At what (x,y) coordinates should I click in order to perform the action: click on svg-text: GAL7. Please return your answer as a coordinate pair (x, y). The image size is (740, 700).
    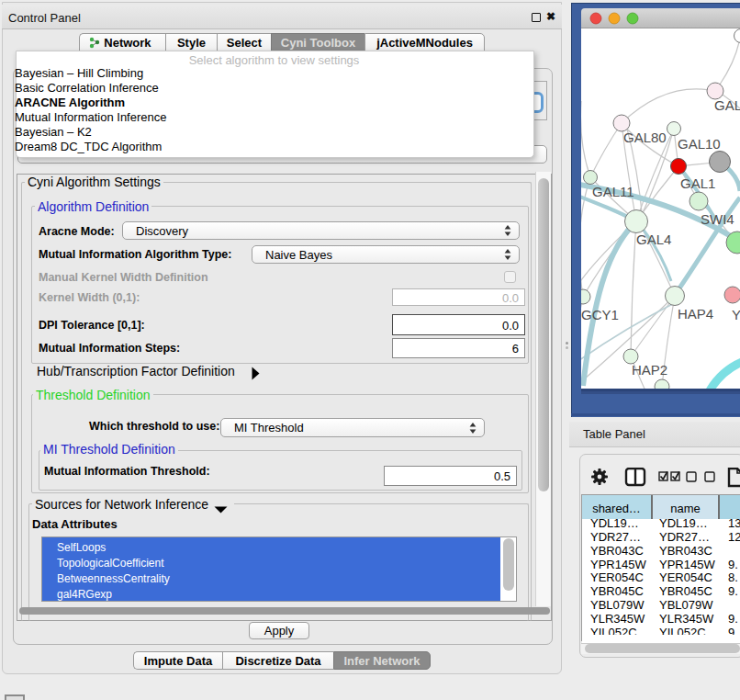
    Looking at the image, I should click on (727, 105).